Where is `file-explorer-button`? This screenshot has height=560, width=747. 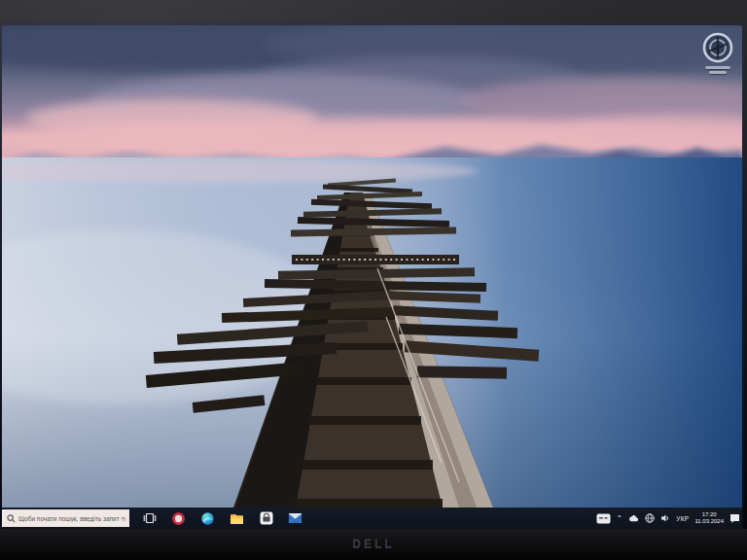 file-explorer-button is located at coordinates (237, 519).